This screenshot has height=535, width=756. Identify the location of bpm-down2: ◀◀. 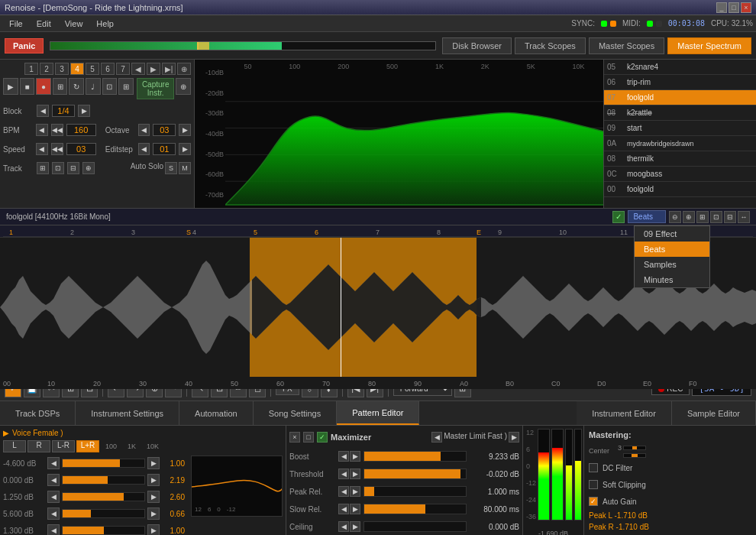
(57, 130).